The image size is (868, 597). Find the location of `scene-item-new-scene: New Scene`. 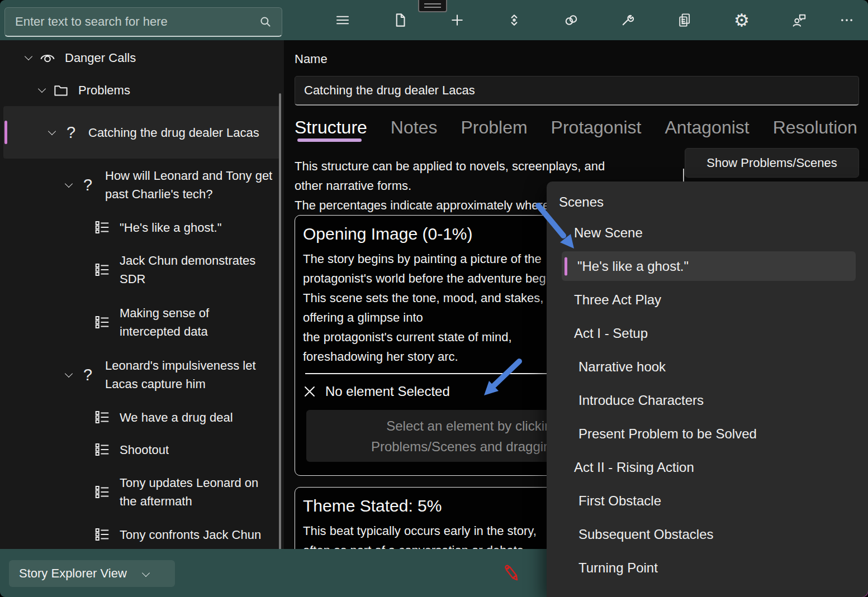

scene-item-new-scene: New Scene is located at coordinates (708, 233).